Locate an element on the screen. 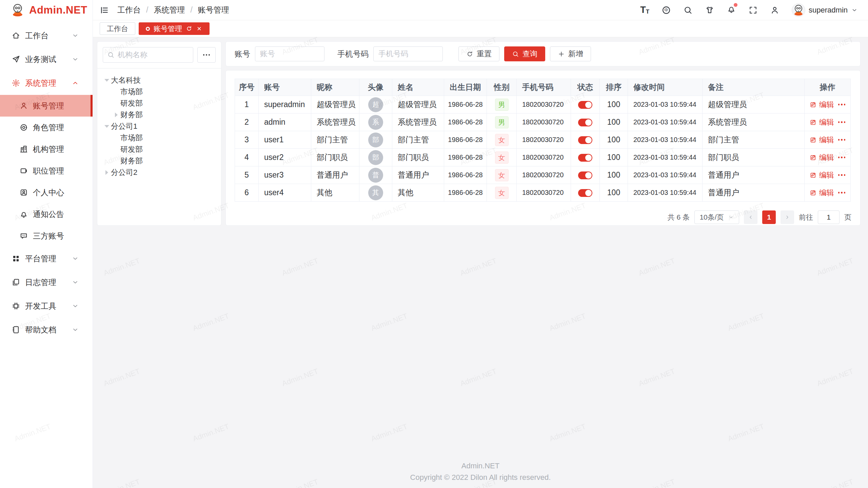  prev-page-button is located at coordinates (751, 217).